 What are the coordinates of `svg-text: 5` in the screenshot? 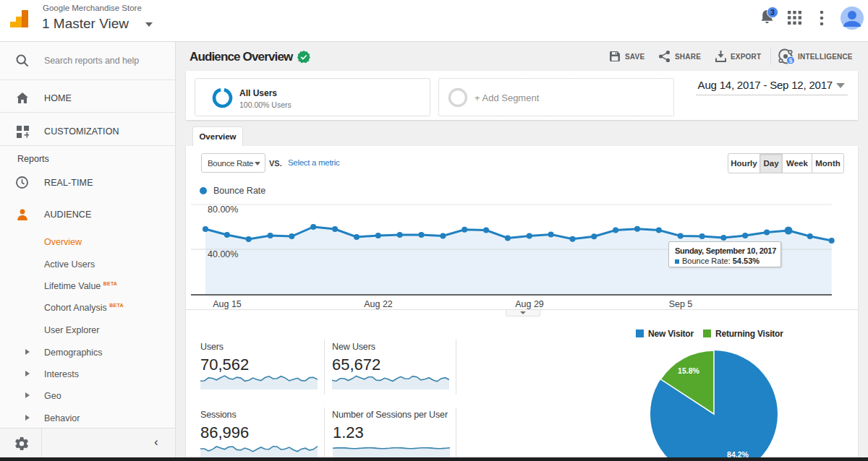 It's located at (791, 61).